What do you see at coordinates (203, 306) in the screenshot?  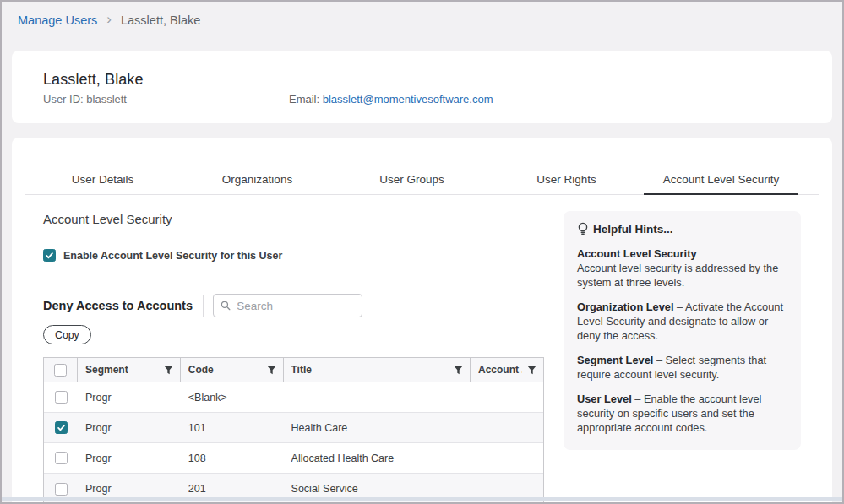 I see `vertical-divider` at bounding box center [203, 306].